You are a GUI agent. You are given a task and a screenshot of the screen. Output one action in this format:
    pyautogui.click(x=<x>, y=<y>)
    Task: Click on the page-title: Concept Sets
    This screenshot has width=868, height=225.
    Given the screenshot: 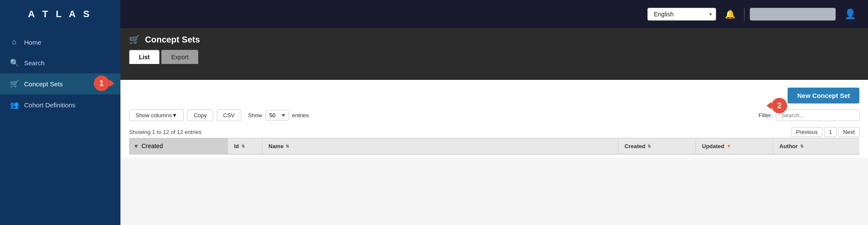 What is the action you would take?
    pyautogui.click(x=172, y=40)
    